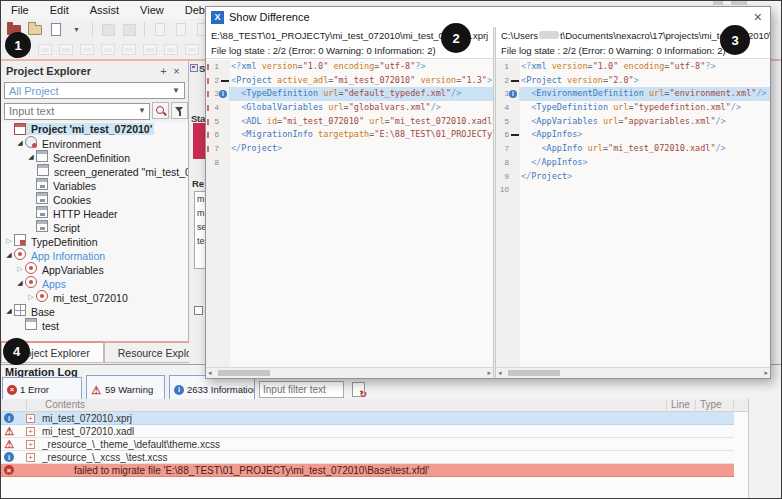 The width and height of the screenshot is (782, 499). What do you see at coordinates (84, 157) in the screenshot?
I see `tree-item-body: ScreenDefinition` at bounding box center [84, 157].